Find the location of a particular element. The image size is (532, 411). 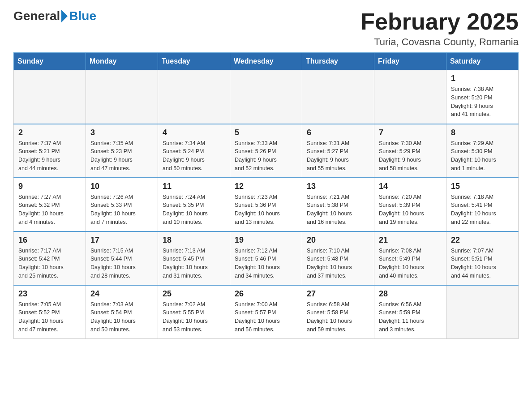

calendar-day-cell: 19Sunrise: 7:12 AM Sunset: 5:46 PM Dayli… is located at coordinates (266, 258).